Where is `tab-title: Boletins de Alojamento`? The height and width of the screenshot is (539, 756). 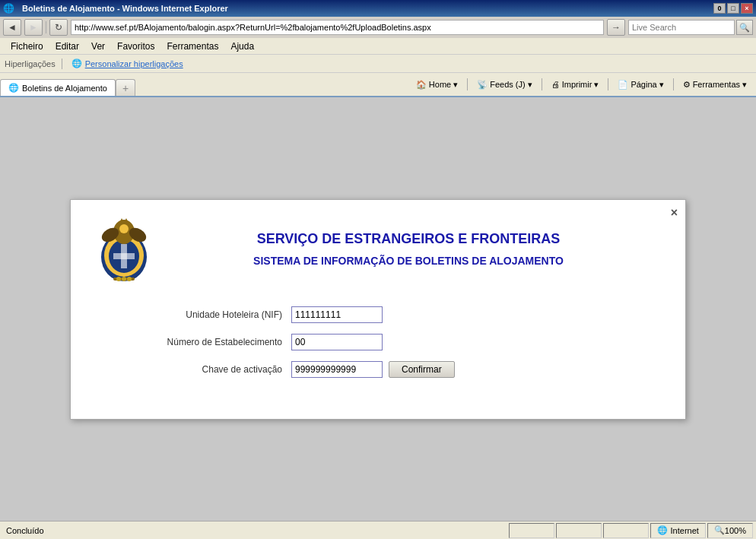 tab-title: Boletins de Alojamento is located at coordinates (65, 88).